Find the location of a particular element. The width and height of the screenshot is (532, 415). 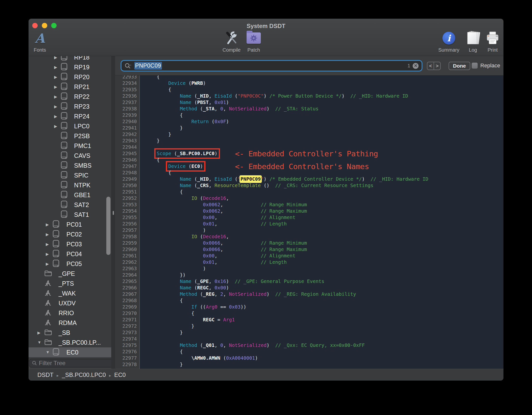

tree-item-pc05: ▶PC05 is located at coordinates (70, 264).